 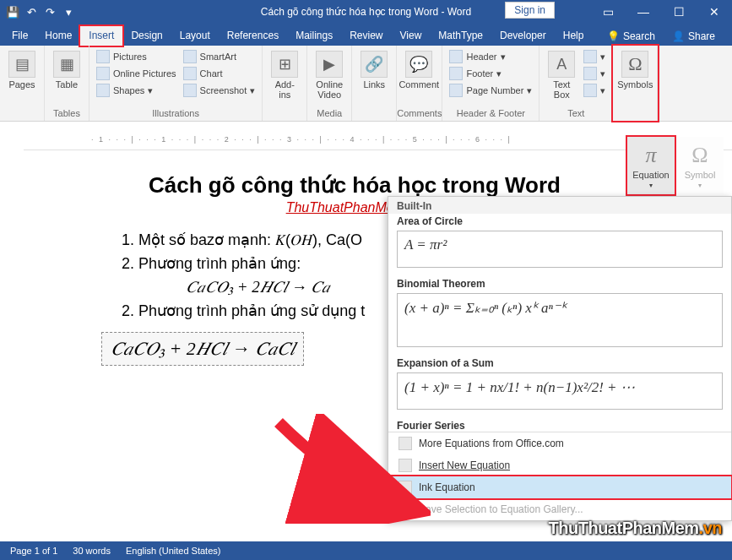 What do you see at coordinates (635, 70) in the screenshot?
I see `symbols-button: ΩSymbols` at bounding box center [635, 70].